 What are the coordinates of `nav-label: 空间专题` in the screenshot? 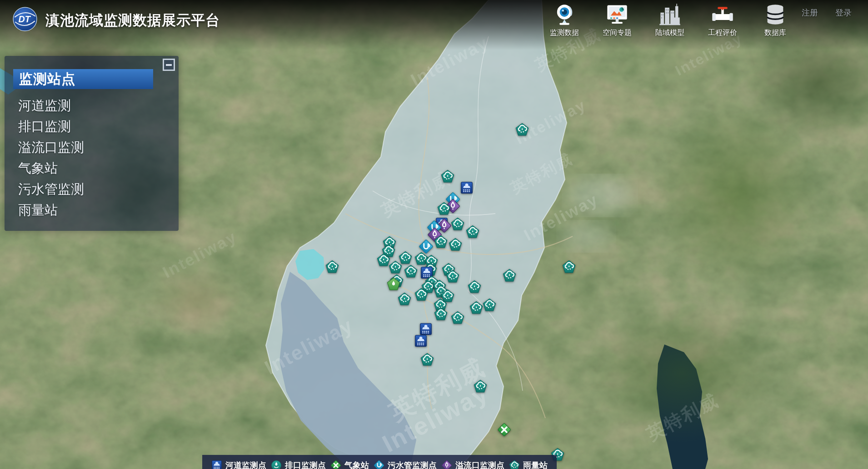 It's located at (617, 33).